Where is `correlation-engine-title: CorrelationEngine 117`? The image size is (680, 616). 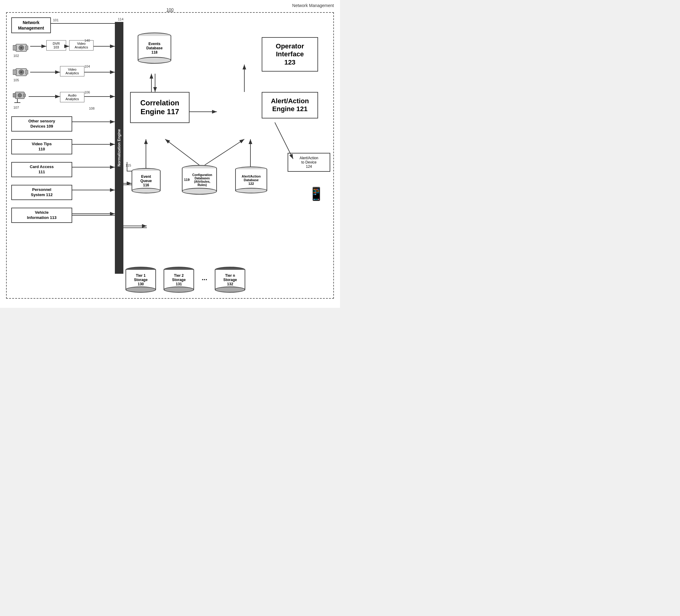
correlation-engine-title: CorrelationEngine 117 is located at coordinates (160, 108).